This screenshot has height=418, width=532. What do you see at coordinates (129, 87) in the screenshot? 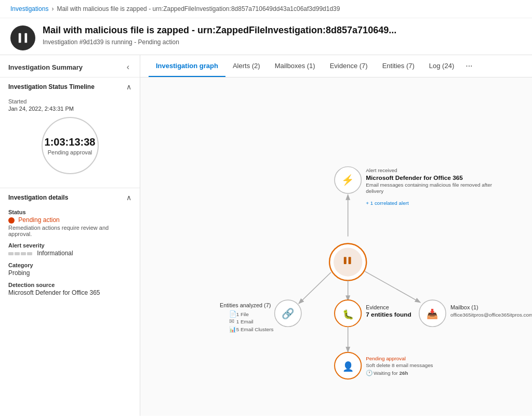
I see `timeline-toggle-button: ∧` at bounding box center [129, 87].